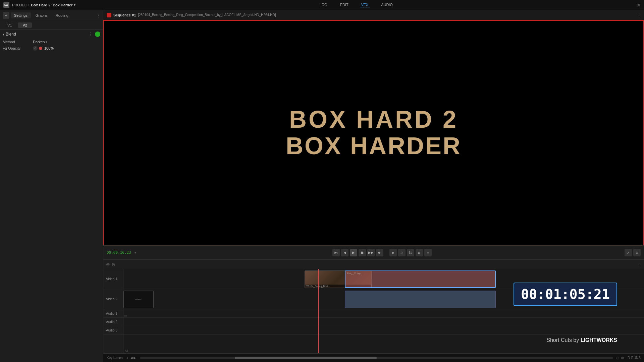 The width and height of the screenshot is (644, 362). What do you see at coordinates (345, 253) in the screenshot?
I see `prev-frame-button: ◀` at bounding box center [345, 253].